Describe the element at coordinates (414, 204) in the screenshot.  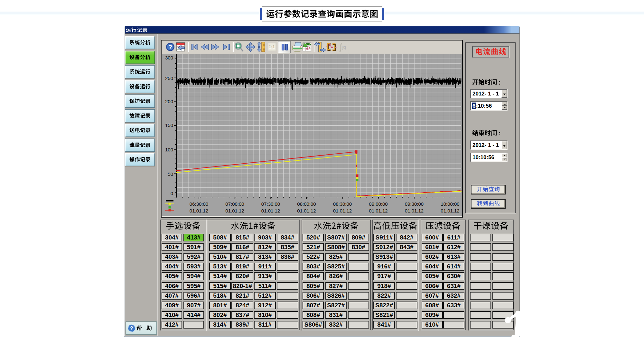
I see `svg-text: 09:30:00` at that location.